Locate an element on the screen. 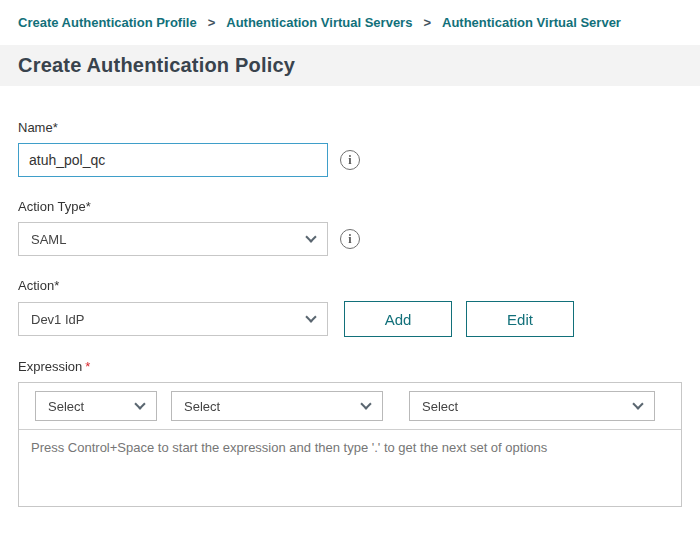  expression-input is located at coordinates (350, 468).